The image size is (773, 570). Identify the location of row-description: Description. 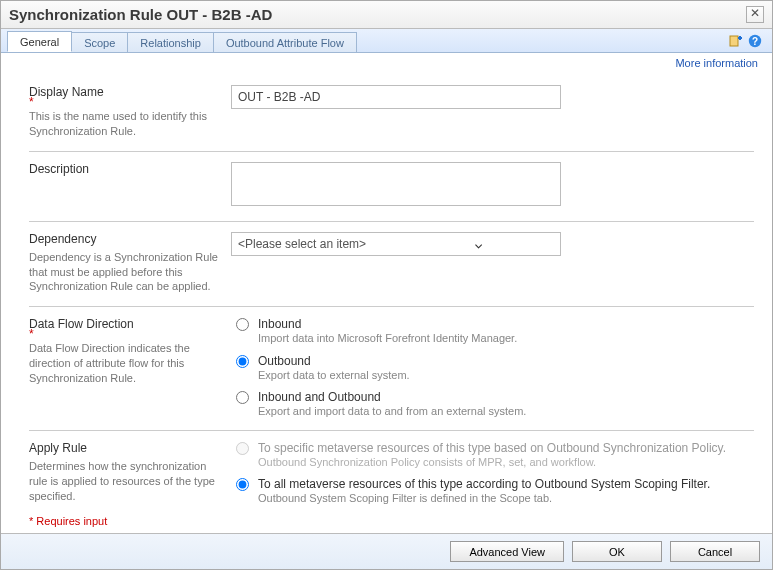
(392, 187).